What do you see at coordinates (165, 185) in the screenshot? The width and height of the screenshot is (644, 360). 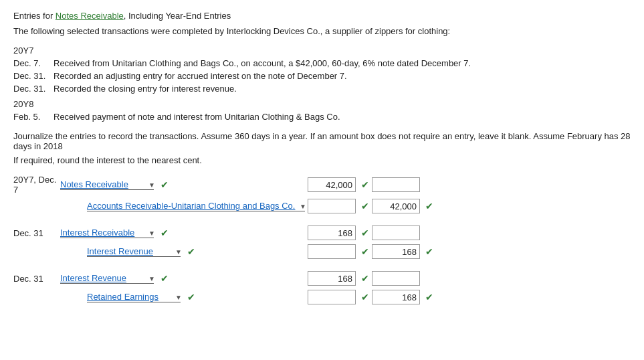 I see `check-icon-1: ✔` at bounding box center [165, 185].